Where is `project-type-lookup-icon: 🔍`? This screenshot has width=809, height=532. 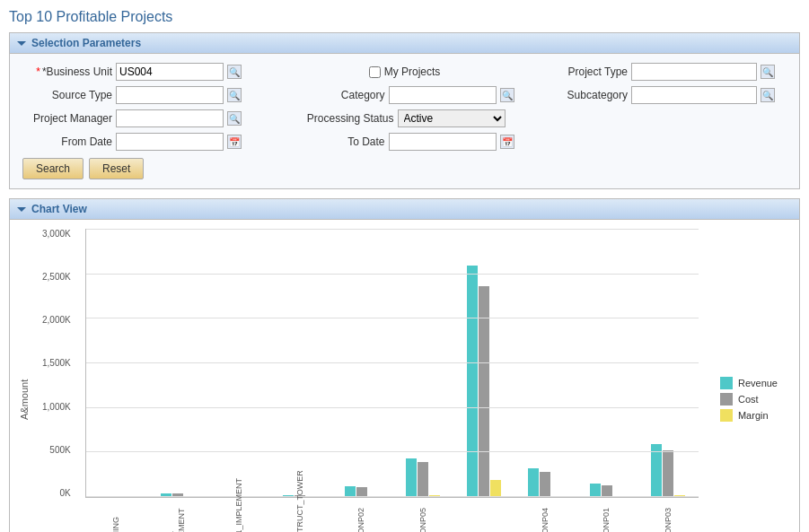
project-type-lookup-icon: 🔍 is located at coordinates (768, 72).